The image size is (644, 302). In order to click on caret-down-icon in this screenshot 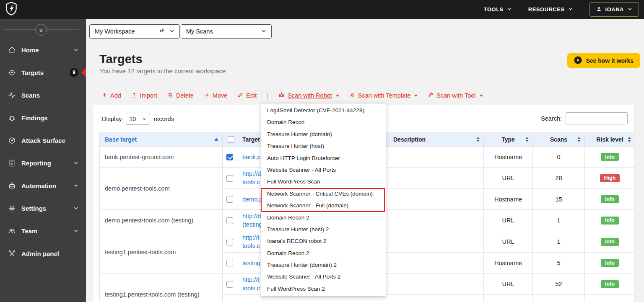, I will do `click(338, 96)`.